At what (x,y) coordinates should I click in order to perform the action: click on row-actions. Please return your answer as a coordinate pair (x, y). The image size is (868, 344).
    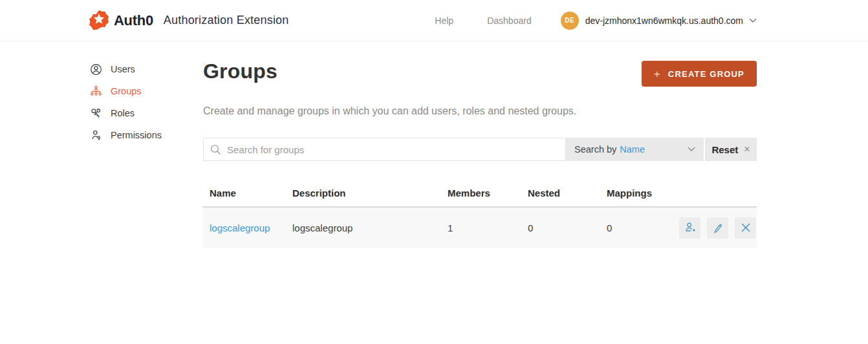
    Looking at the image, I should click on (713, 228).